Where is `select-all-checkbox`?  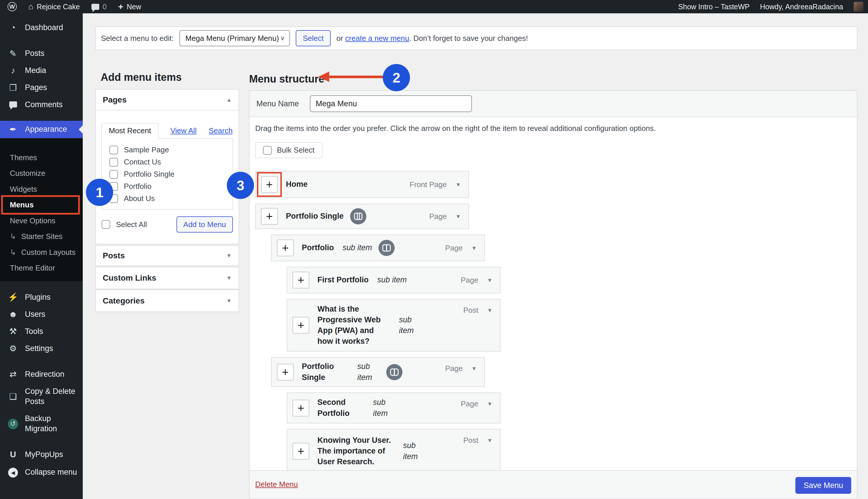
select-all-checkbox is located at coordinates (106, 224).